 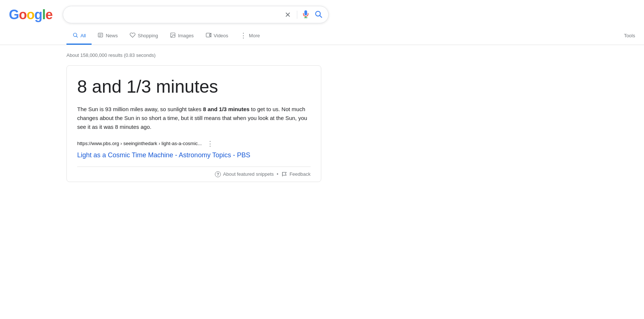 What do you see at coordinates (133, 35) in the screenshot?
I see `shopping-icon` at bounding box center [133, 35].